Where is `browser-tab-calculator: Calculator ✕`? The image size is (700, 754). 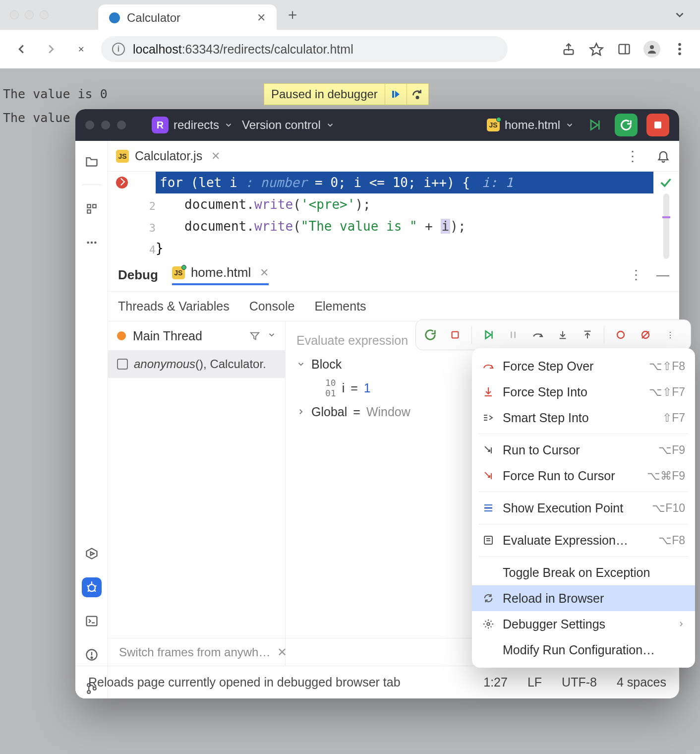 browser-tab-calculator: Calculator ✕ is located at coordinates (187, 18).